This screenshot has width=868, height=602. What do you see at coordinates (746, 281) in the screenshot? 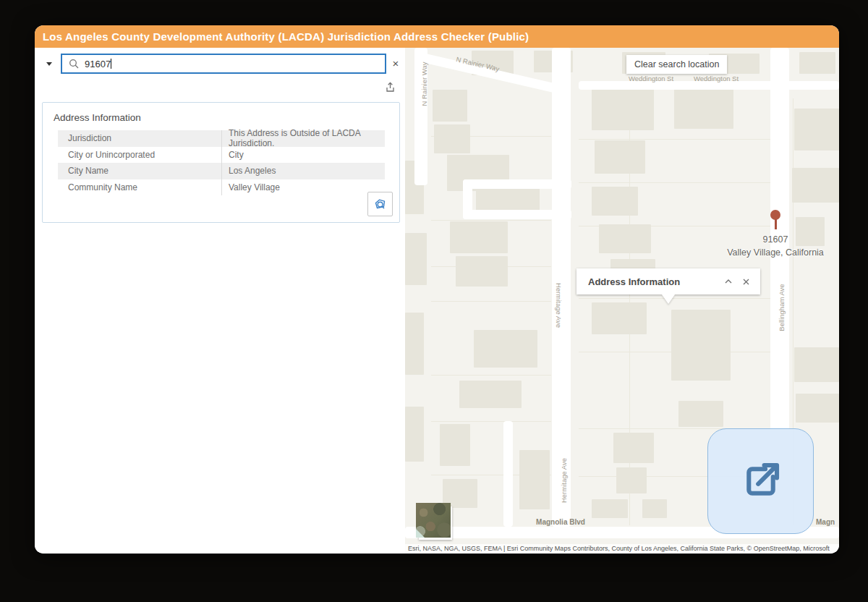
I see `popup-close-button` at bounding box center [746, 281].